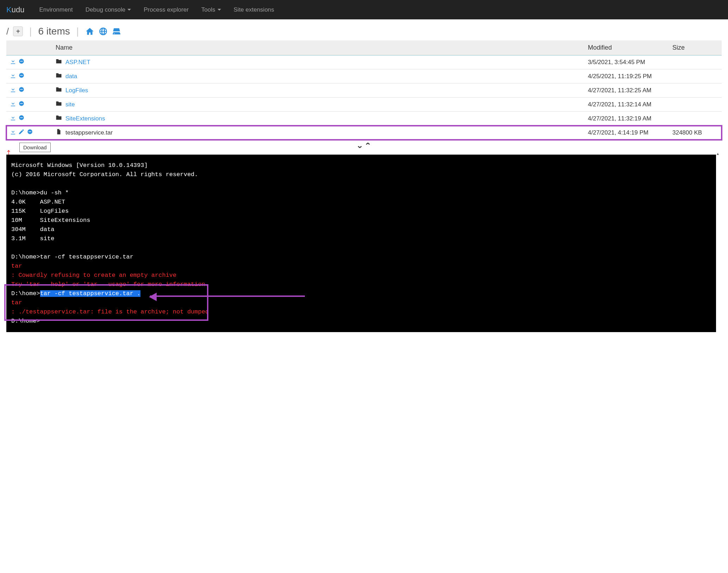  I want to click on size-cell: 324800 KB, so click(695, 133).